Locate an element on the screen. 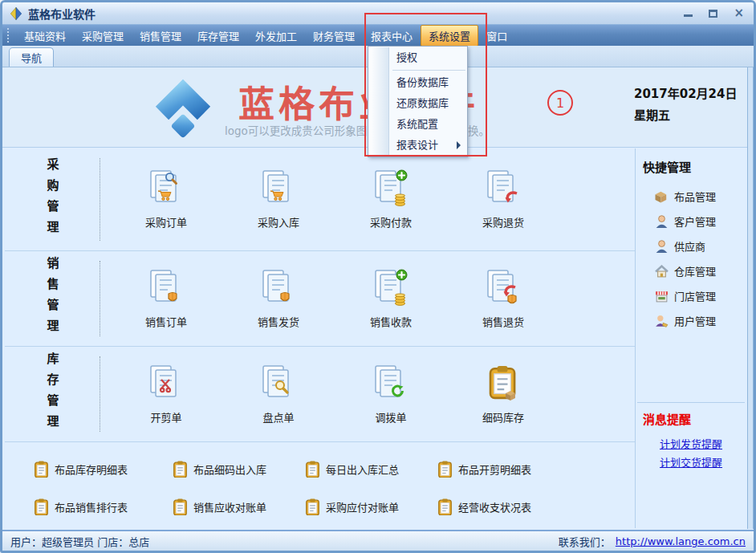 This screenshot has height=553, width=756. submenu-arrow-icon is located at coordinates (459, 145).